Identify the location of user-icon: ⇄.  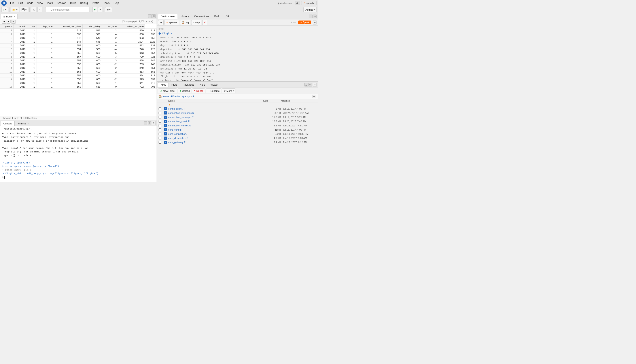
(297, 3).